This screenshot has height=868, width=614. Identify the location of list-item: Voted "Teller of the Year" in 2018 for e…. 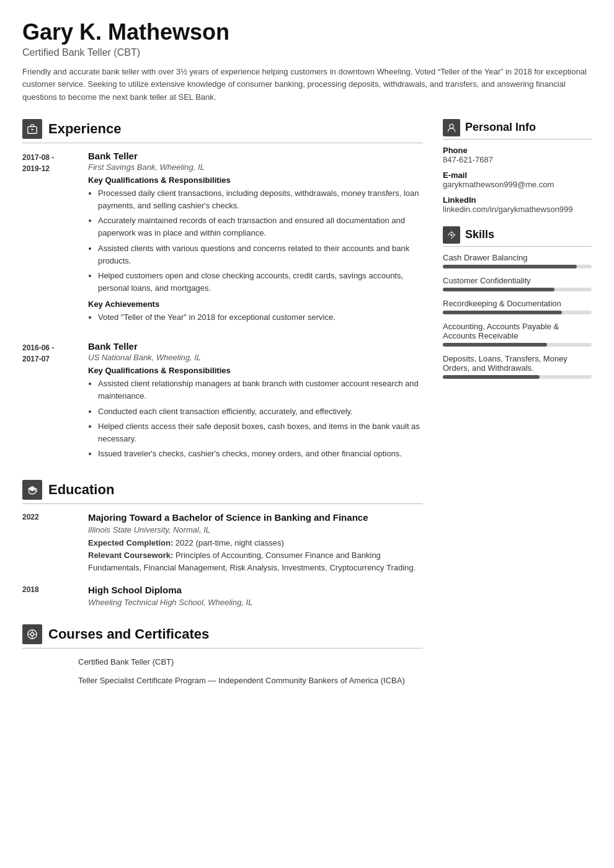
(260, 317).